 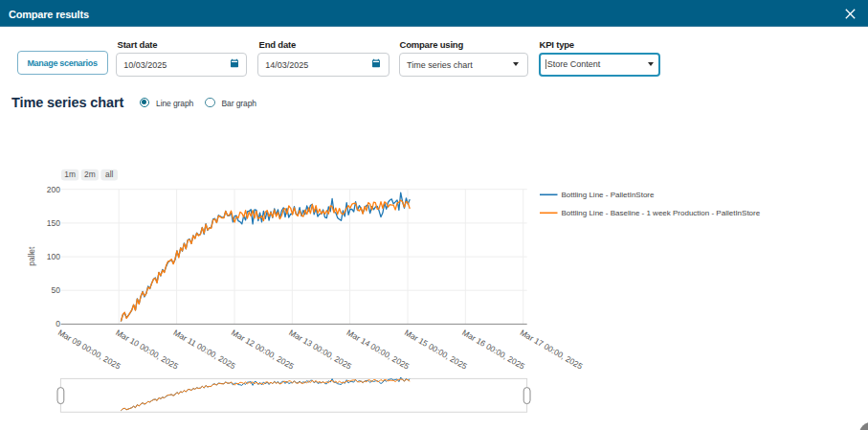 What do you see at coordinates (661, 213) in the screenshot?
I see `svg-text:Bottling Line - Baseline - 1 w: Bottling Line - Baseline - 1 week Produc…` at bounding box center [661, 213].